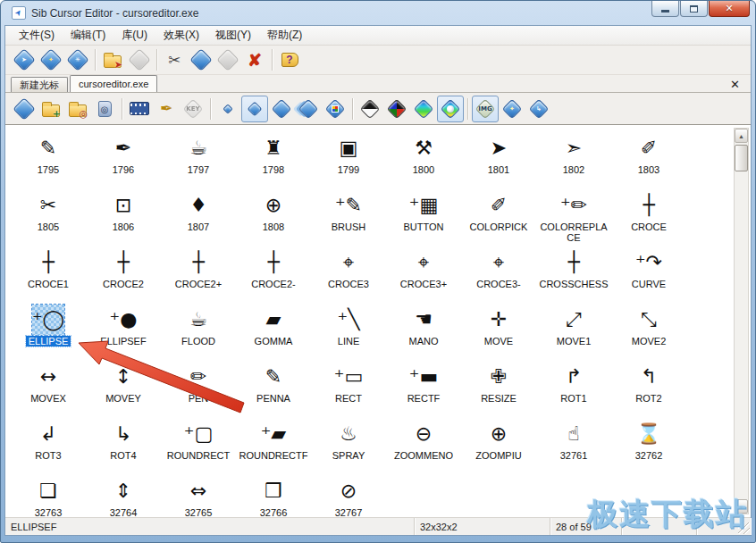 This screenshot has height=543, width=756. Describe the element at coordinates (742, 322) in the screenshot. I see `vertical-scrollbar: ▲ ▼` at that location.